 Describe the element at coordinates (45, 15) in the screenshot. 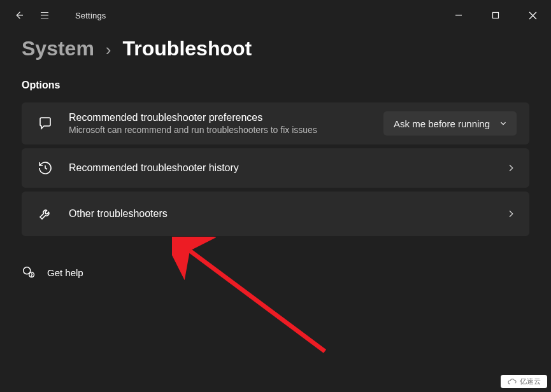

I see `nav-menu-button` at that location.